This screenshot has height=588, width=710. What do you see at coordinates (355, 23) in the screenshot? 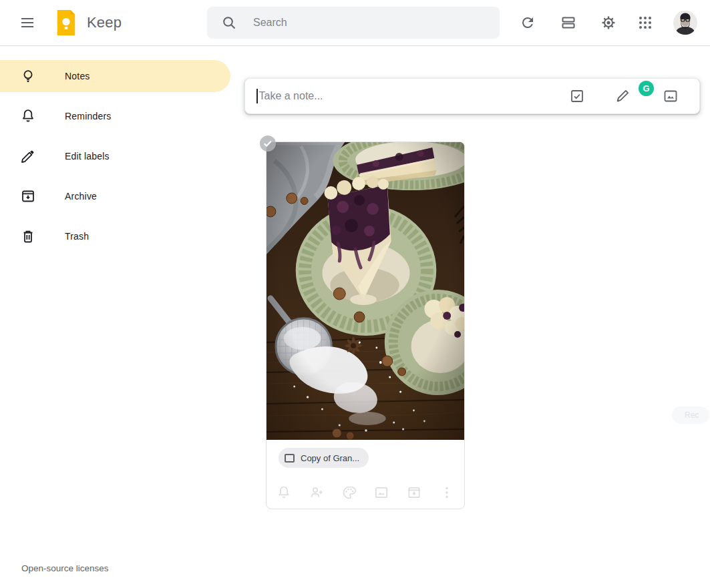
I see `app-header: Keep` at bounding box center [355, 23].